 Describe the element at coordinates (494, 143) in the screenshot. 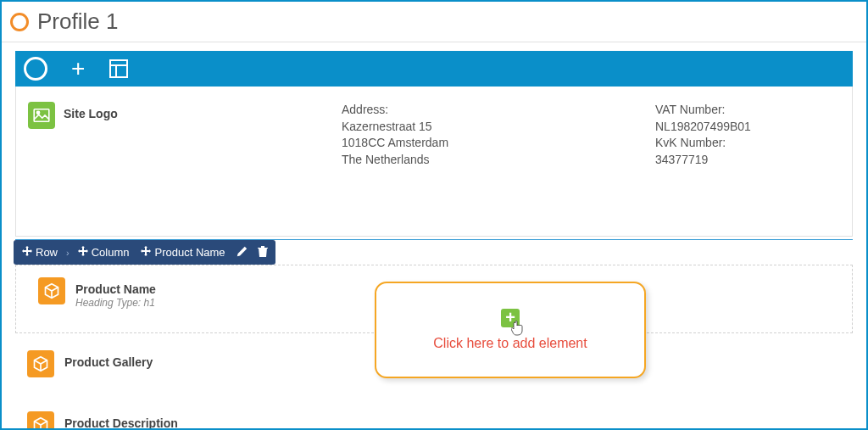

I see `address-line2: 1018CC Amsterdam` at that location.